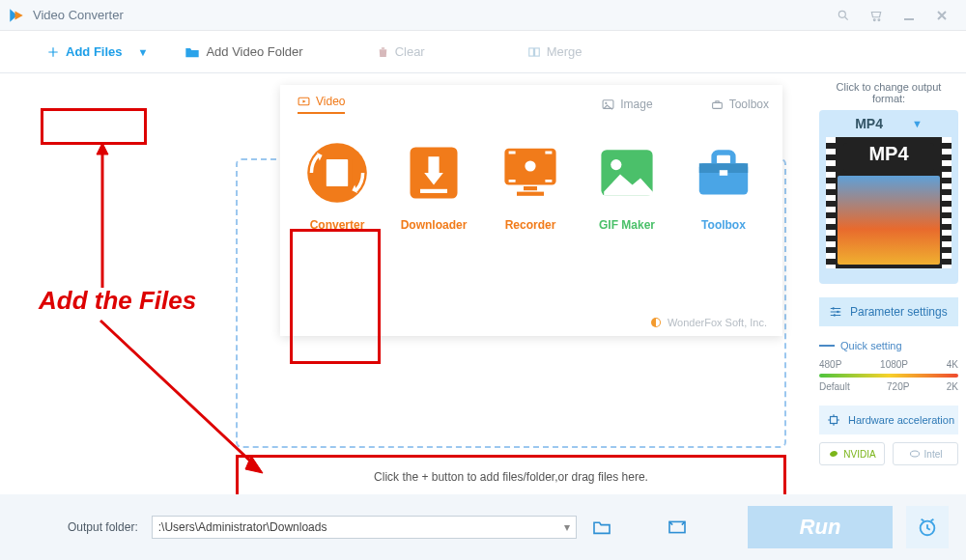 This screenshot has height=560, width=966. Describe the element at coordinates (430, 15) in the screenshot. I see `app-title: Video Converter` at that location.